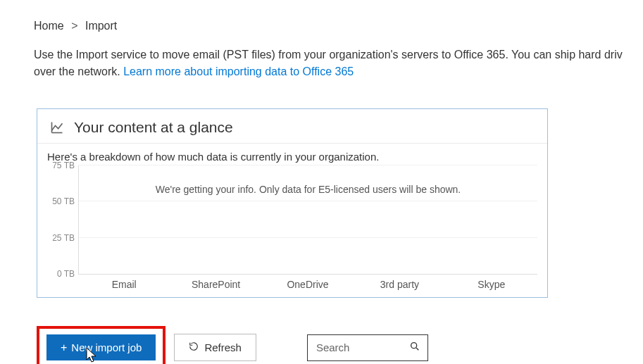  What do you see at coordinates (223, 348) in the screenshot?
I see `refresh-label: Refresh` at bounding box center [223, 348].